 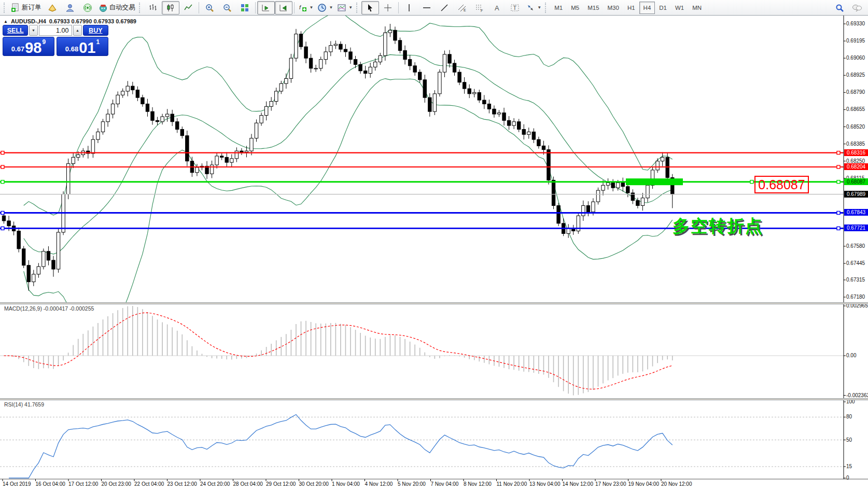 I want to click on timeframe-button-w1: W1, so click(x=679, y=8).